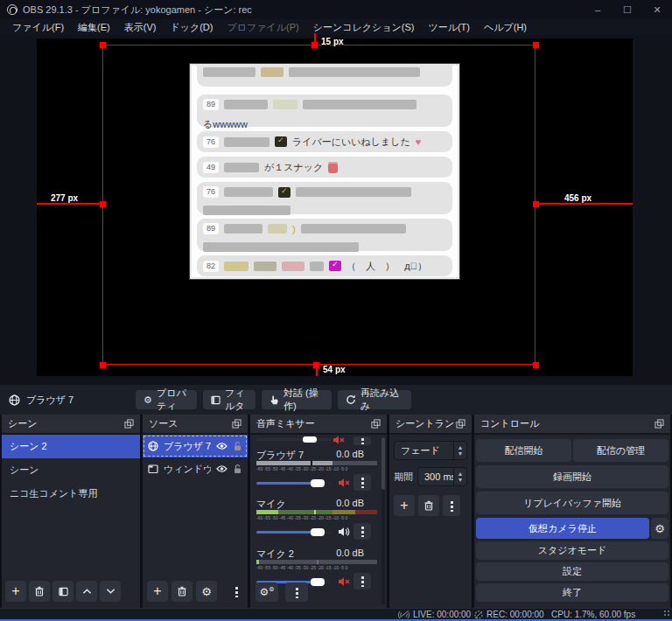  What do you see at coordinates (94, 27) in the screenshot?
I see `menu-edit: 編集(E)` at bounding box center [94, 27].